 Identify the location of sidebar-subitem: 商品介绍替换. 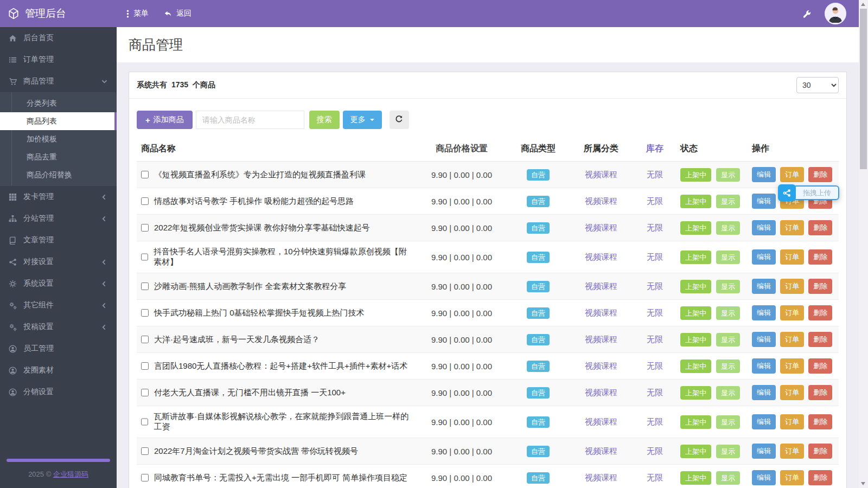
(59, 175).